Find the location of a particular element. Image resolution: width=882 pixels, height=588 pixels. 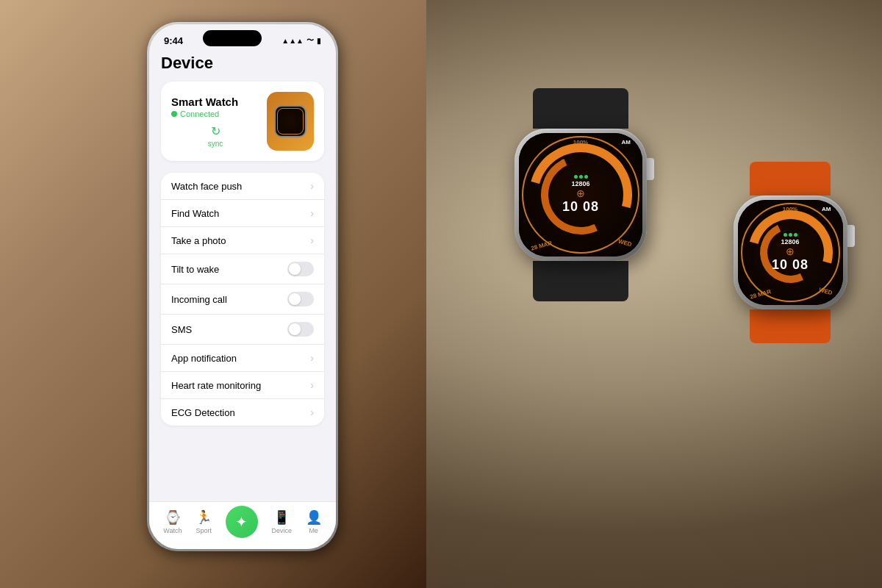

watch-black-outer: 100% AM 12806 ⊕ 10 08 28 MAR WED is located at coordinates (581, 191).